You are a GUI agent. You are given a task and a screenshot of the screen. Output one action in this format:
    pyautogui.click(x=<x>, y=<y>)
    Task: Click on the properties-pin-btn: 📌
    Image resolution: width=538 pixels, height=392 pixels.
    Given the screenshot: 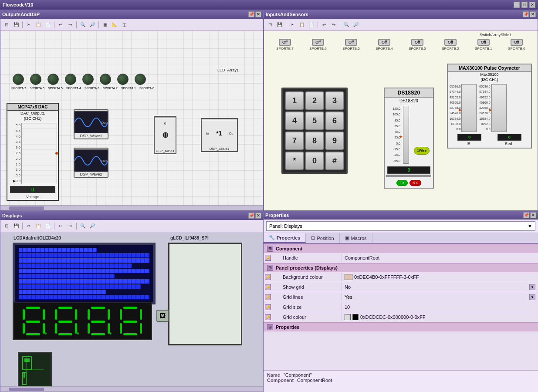 What is the action you would take?
    pyautogui.click(x=526, y=215)
    